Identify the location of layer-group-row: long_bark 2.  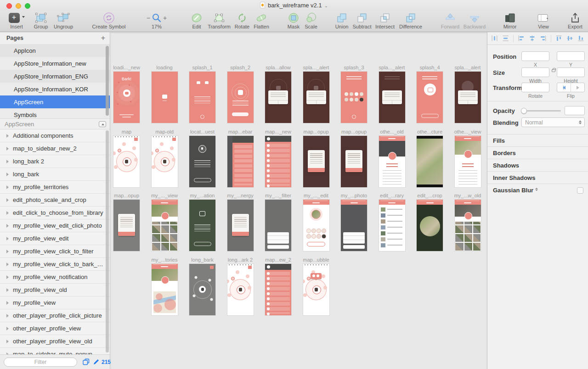
(55, 162).